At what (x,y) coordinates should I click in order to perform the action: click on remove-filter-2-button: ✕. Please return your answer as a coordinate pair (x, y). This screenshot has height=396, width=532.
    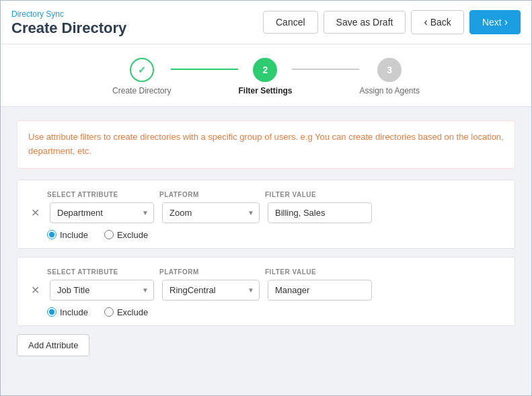
    Looking at the image, I should click on (35, 290).